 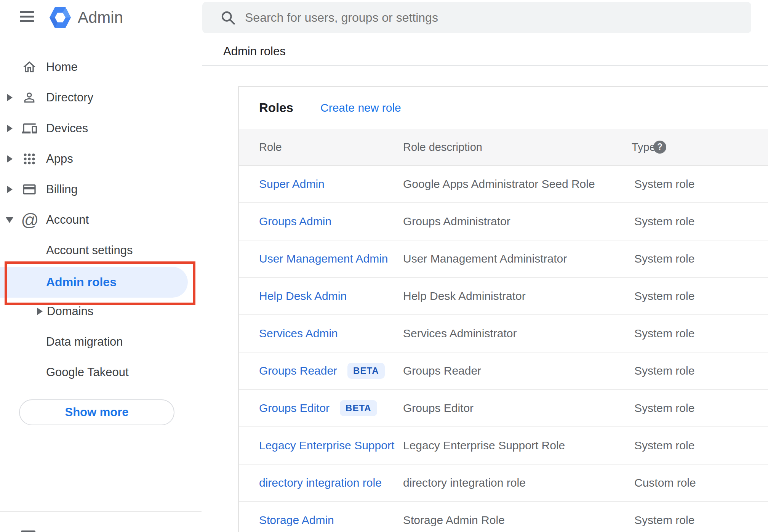 What do you see at coordinates (327, 445) in the screenshot?
I see `role-link: Legacy Enterprise Support` at bounding box center [327, 445].